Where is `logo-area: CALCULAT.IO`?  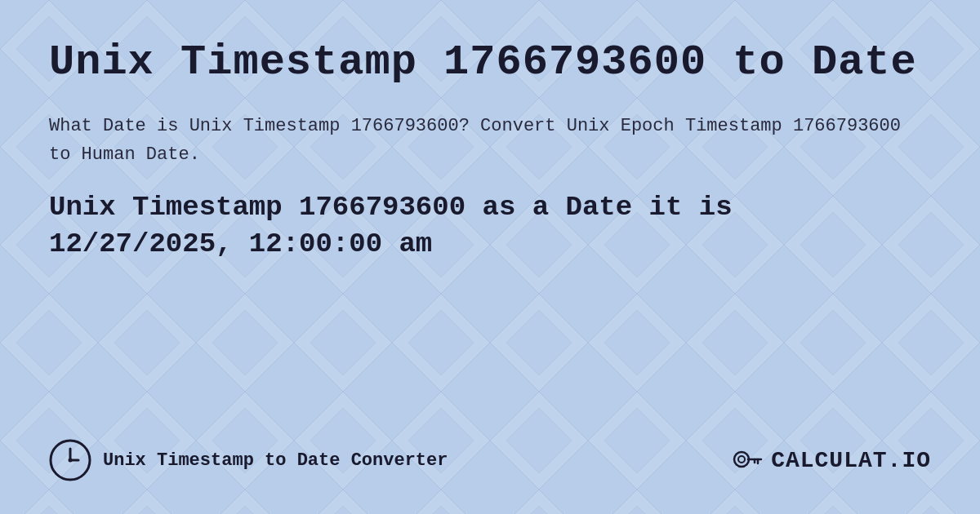 logo-area: CALCULAT.IO is located at coordinates (831, 460).